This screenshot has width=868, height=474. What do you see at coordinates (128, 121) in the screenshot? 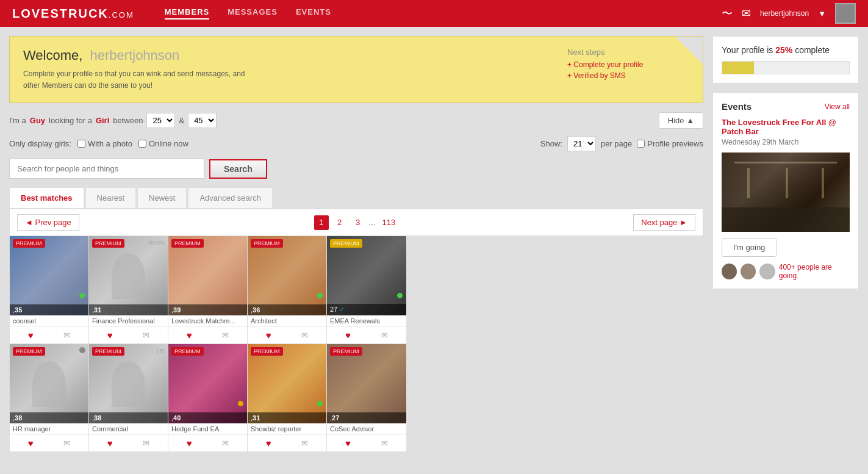
I see `filter-between-label: between` at bounding box center [128, 121].